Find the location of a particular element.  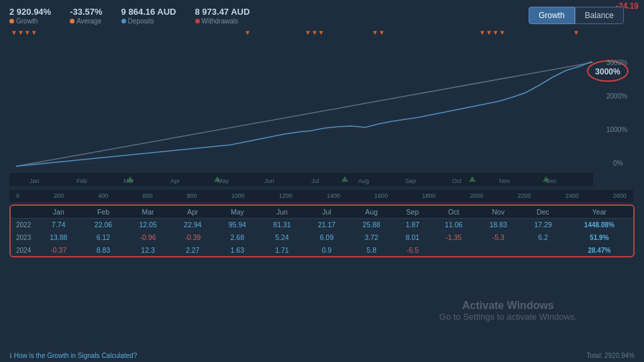

marker-3: ▼▼▼ is located at coordinates (315, 32).